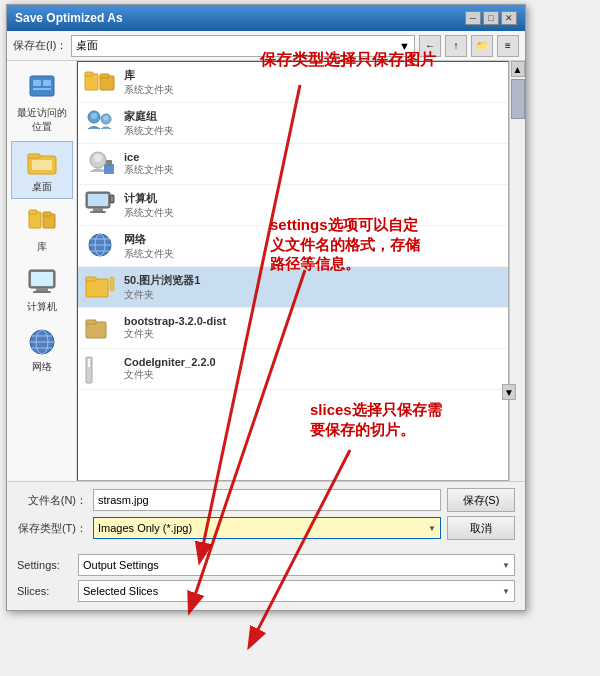 This screenshot has width=600, height=676. I want to click on location-toolbar: 保存在(I)： 桌面 ▼ ← ↑ 📁 ≡, so click(266, 46).